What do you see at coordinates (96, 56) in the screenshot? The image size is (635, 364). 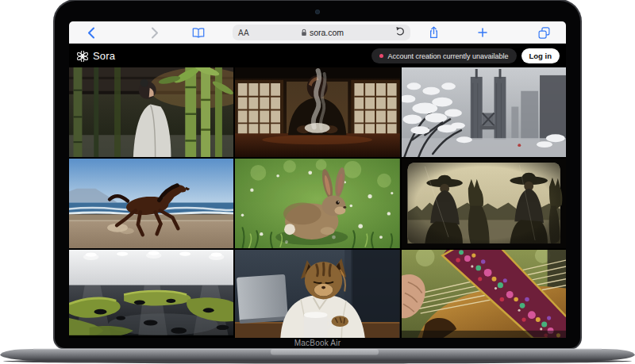 I see `sora-brand: Sora` at bounding box center [96, 56].